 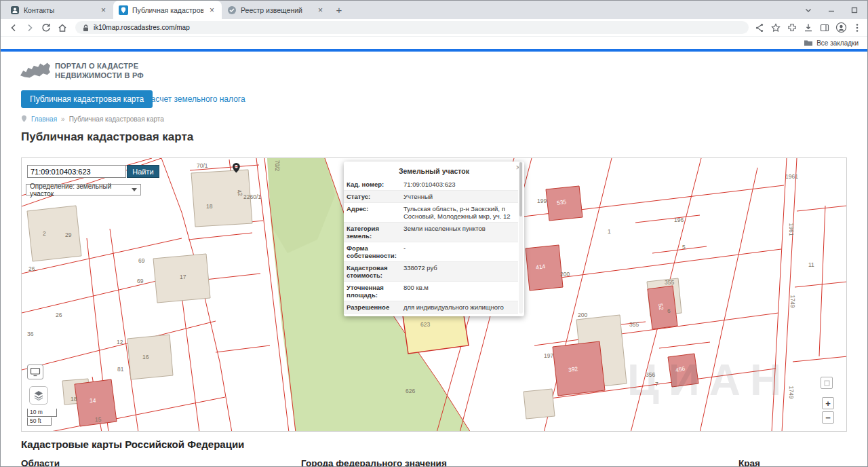 What do you see at coordinates (46, 28) in the screenshot?
I see `reload-button` at bounding box center [46, 28].